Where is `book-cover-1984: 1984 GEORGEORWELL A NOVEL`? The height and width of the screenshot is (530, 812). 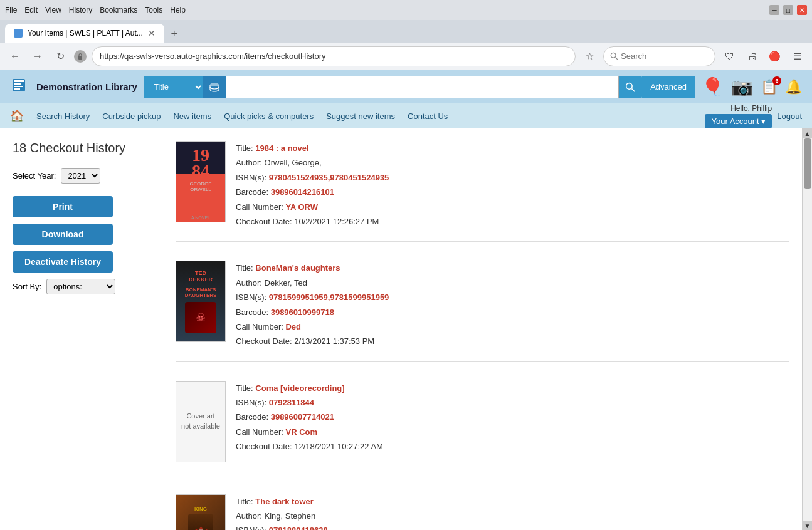 book-cover-1984: 1984 GEORGEORWELL A NOVEL is located at coordinates (201, 182).